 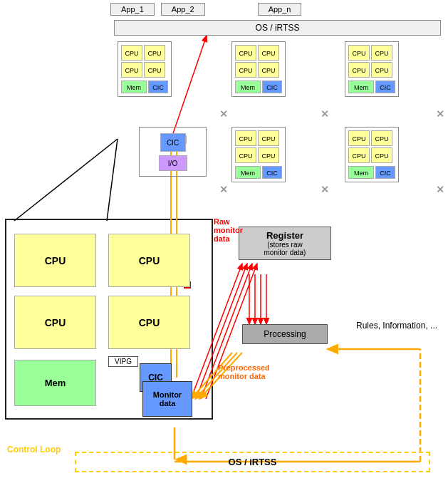 What do you see at coordinates (325, 189) in the screenshot?
I see `cross-5: ✕` at bounding box center [325, 189].